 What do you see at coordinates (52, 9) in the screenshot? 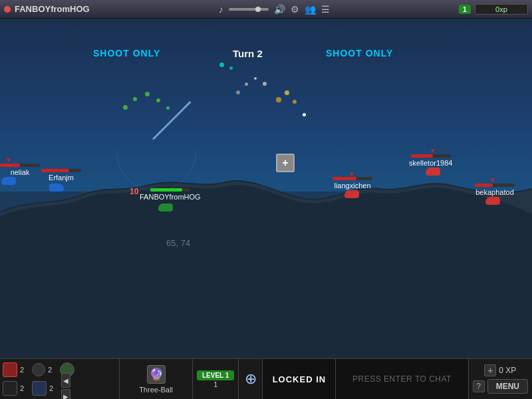
I see `window-title: FANBOYfromHOG` at bounding box center [52, 9].